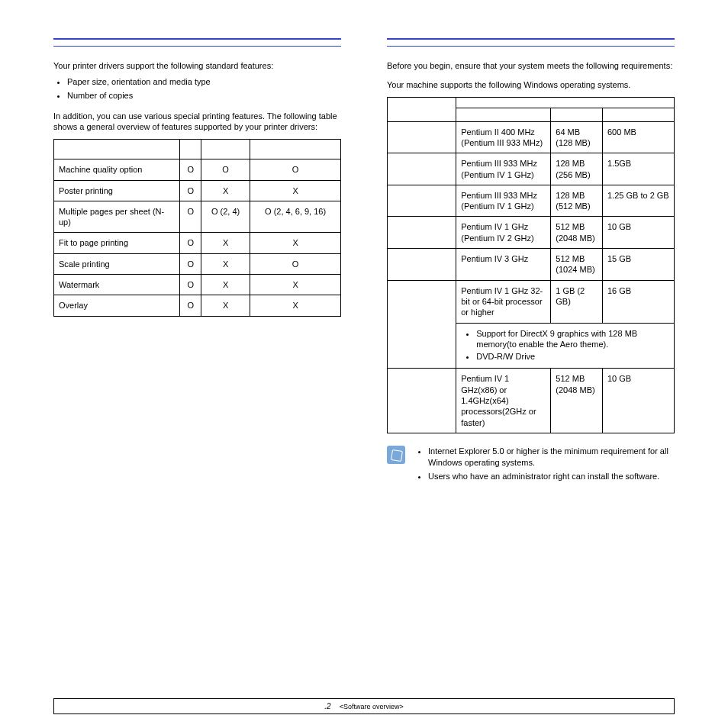 The width and height of the screenshot is (728, 728). What do you see at coordinates (551, 476) in the screenshot?
I see `note-item: Users who have an administrator right ca…` at bounding box center [551, 476].